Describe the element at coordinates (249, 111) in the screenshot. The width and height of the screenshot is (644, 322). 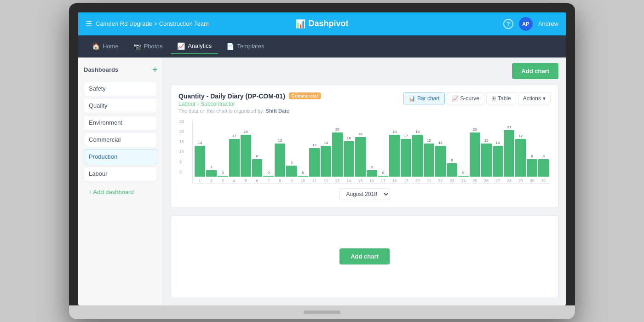
I see `chart-meta: The data on this chart is organised by: …` at that location.